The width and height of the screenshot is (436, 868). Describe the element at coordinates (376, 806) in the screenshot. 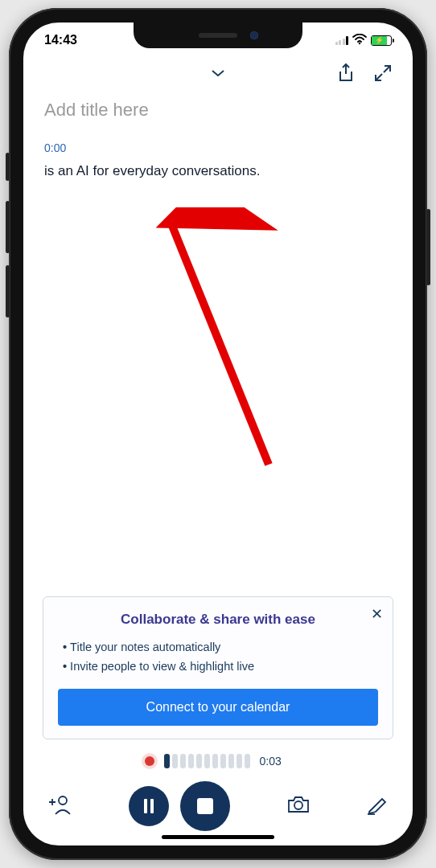

I see `highlighter-icon` at that location.